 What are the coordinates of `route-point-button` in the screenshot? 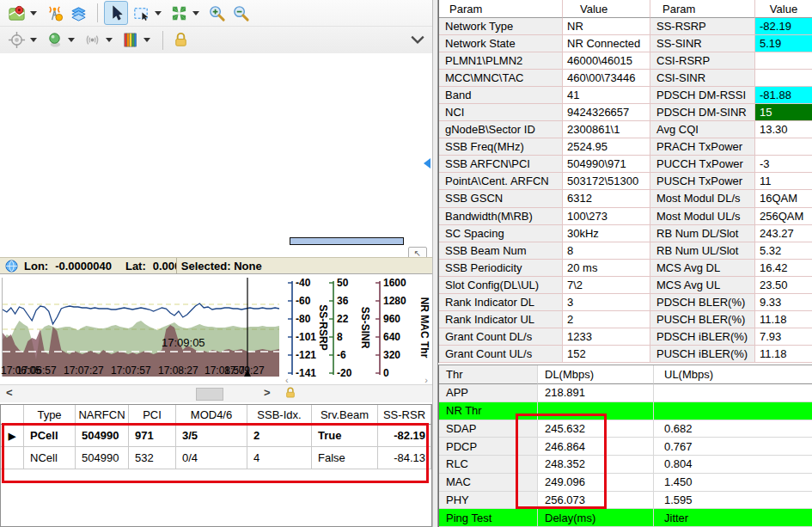 It's located at (54, 40).